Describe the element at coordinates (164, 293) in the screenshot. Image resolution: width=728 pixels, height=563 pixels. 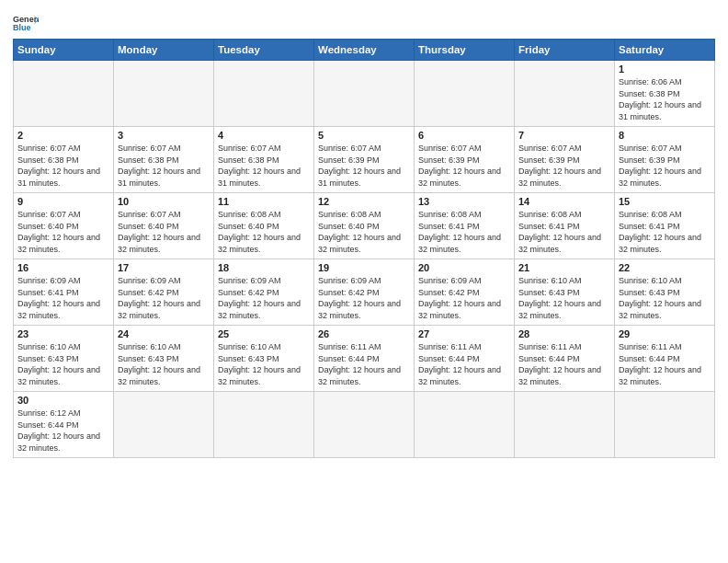
I see `calendar-cell: 17Sunrise: 6:09 AM Sunset: 6:42 PM Dayli…` at that location.